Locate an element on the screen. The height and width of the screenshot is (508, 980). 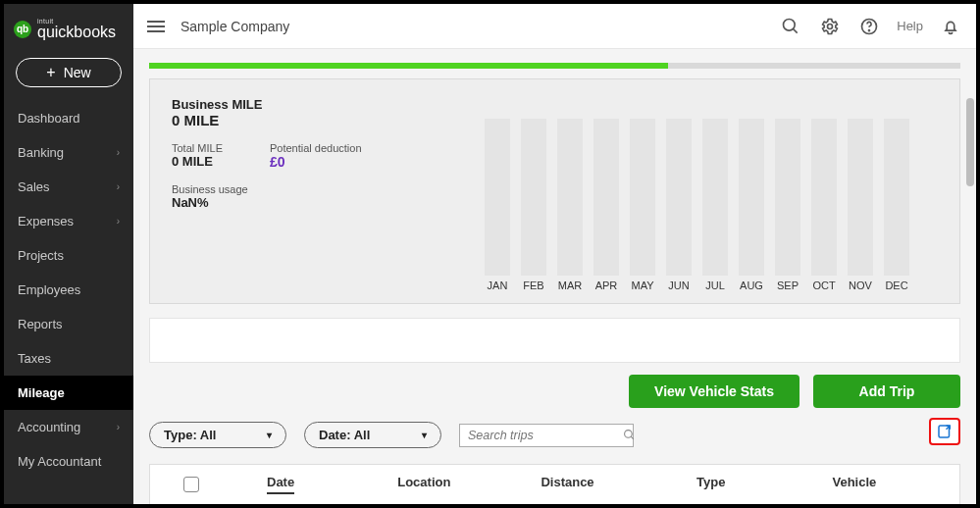
trips-table-header: DateLocationDistanceTypeVehicle is located at coordinates (555, 484).